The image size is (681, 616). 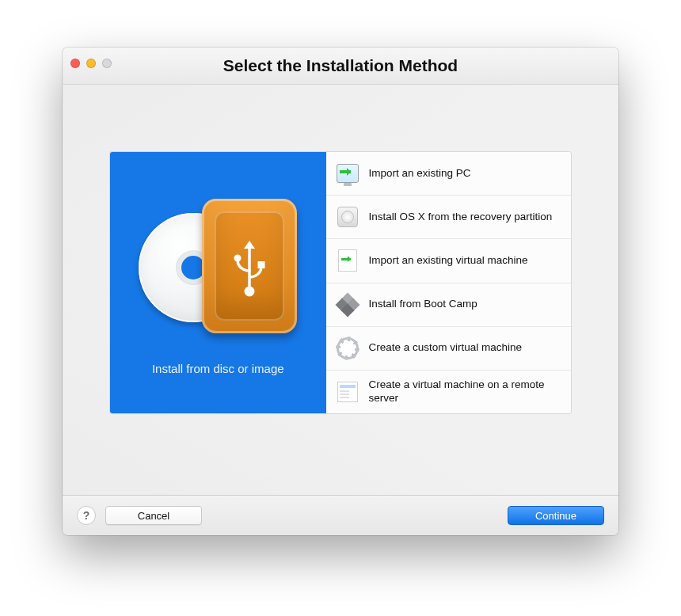 What do you see at coordinates (449, 174) in the screenshot?
I see `option-import-pc: Import an existing PC` at bounding box center [449, 174].